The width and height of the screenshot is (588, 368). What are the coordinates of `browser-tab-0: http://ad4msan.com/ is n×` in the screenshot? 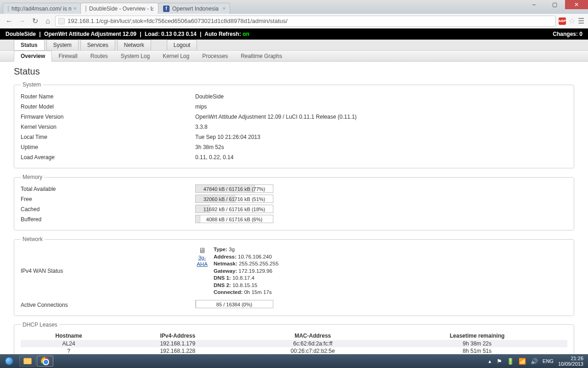 It's located at (42, 8).